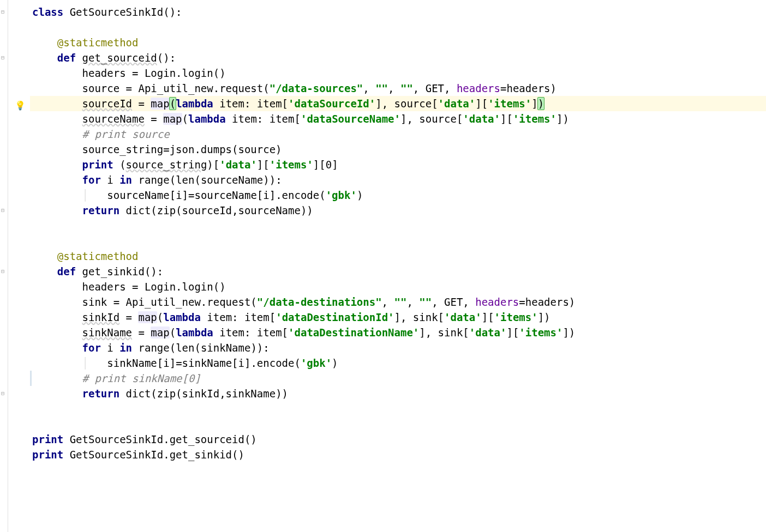  What do you see at coordinates (398, 439) in the screenshot?
I see `code-line: print GetSourceSinkId.get_sourceid()` at bounding box center [398, 439].